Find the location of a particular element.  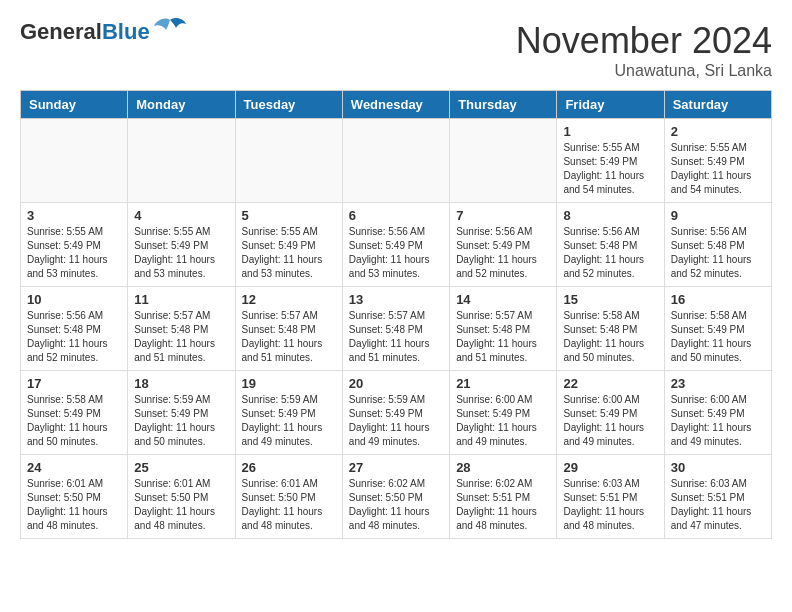

day-number: 30 is located at coordinates (718, 468).